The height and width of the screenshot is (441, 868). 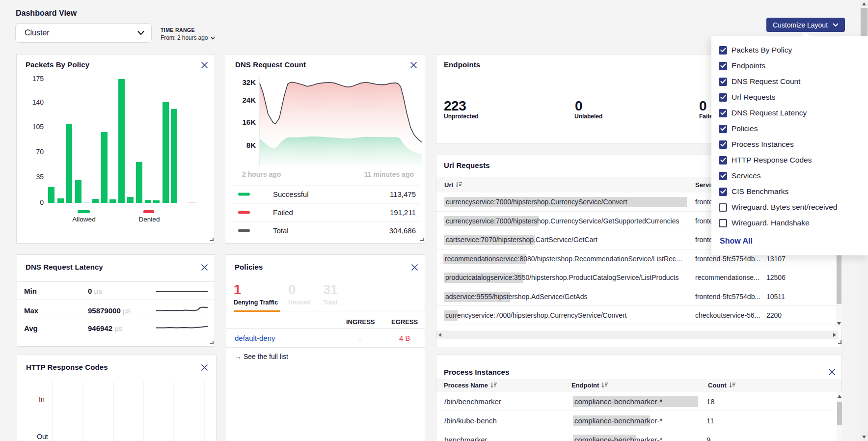 What do you see at coordinates (389, 174) in the screenshot?
I see `svg-text: 11 minutes ago` at bounding box center [389, 174].